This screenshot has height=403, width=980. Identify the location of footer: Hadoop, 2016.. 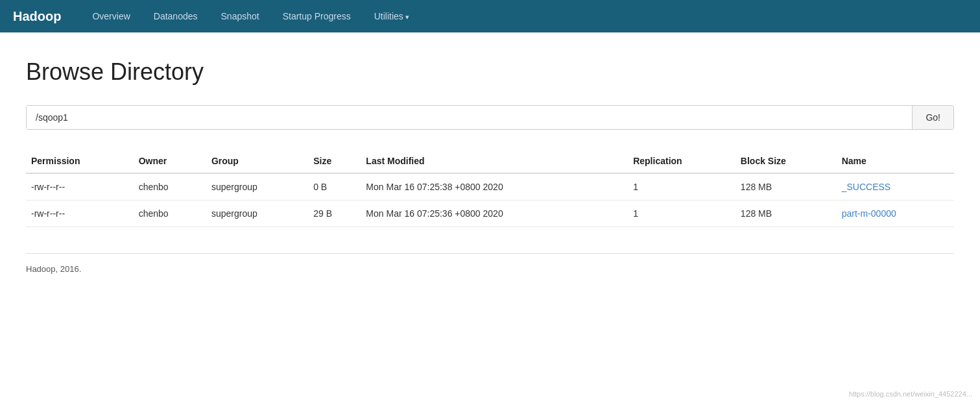
(490, 263).